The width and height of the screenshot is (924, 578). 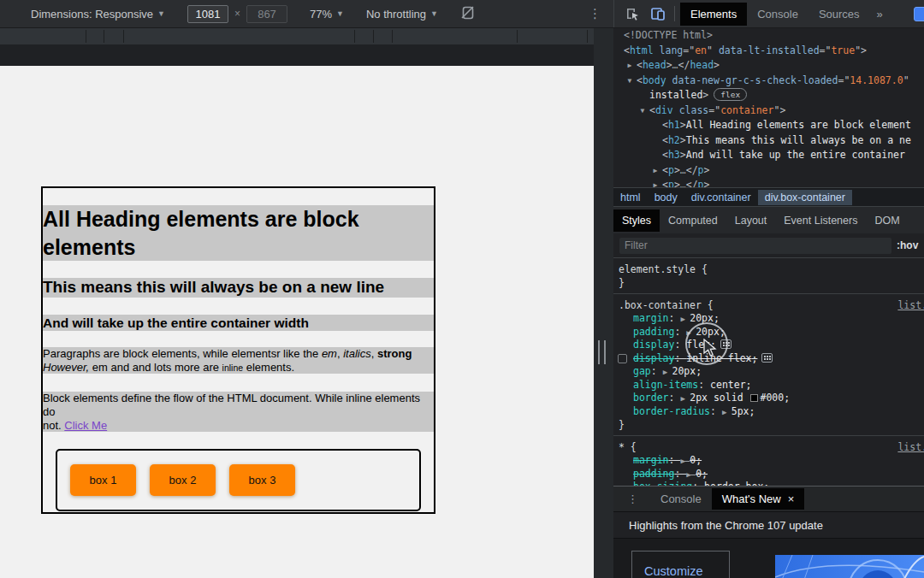 What do you see at coordinates (681, 499) in the screenshot?
I see `drawer-tab-console: Console` at bounding box center [681, 499].